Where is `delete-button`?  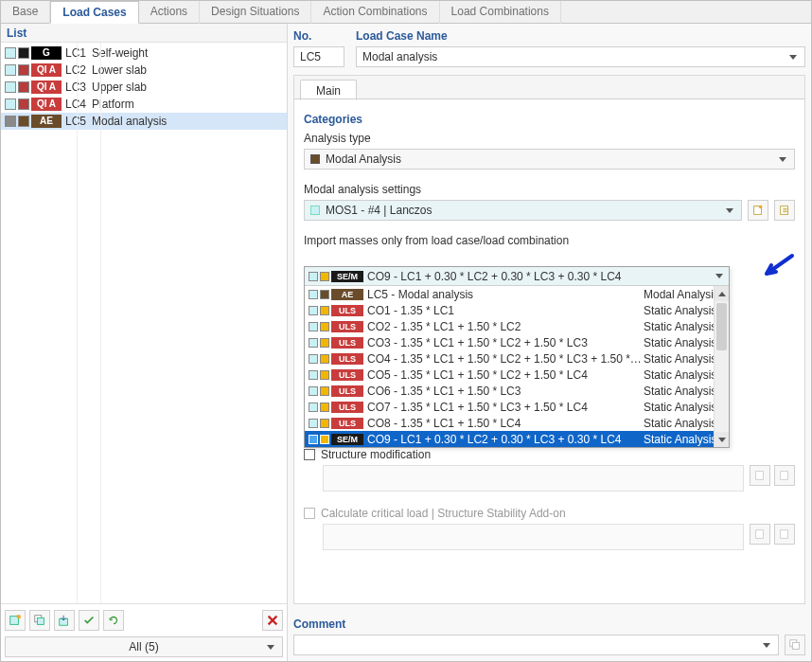 delete-button is located at coordinates (273, 620).